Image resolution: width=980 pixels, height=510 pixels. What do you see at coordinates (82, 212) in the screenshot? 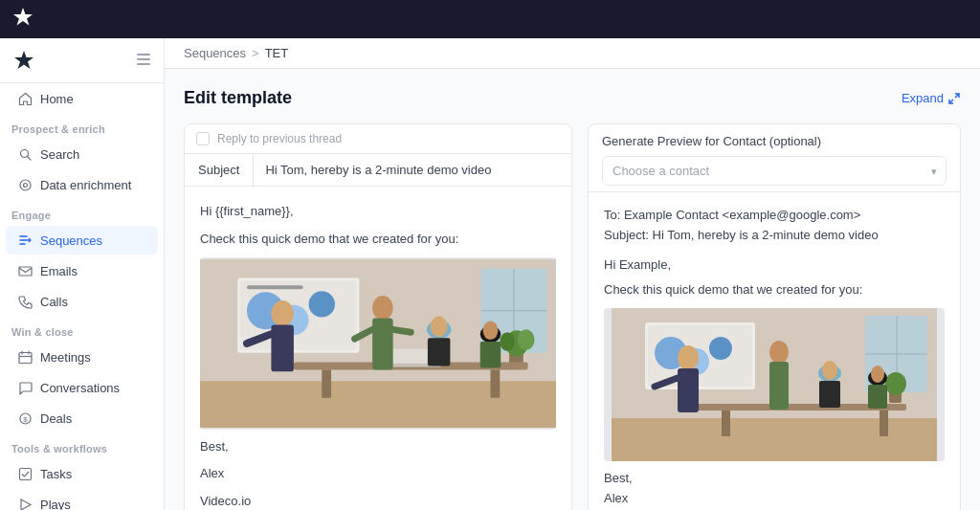
I see `section-label-engage: Engage` at bounding box center [82, 212].